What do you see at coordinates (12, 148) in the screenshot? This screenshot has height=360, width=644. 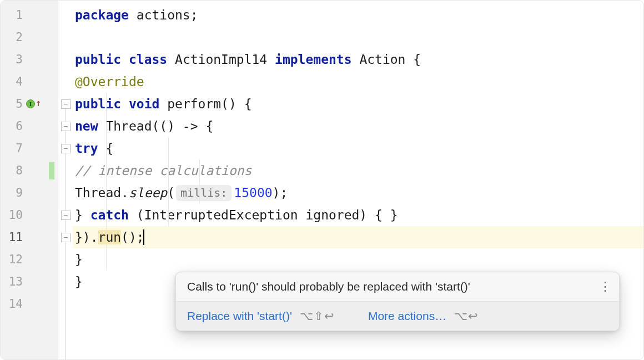 I see `line-number: 7` at bounding box center [12, 148].